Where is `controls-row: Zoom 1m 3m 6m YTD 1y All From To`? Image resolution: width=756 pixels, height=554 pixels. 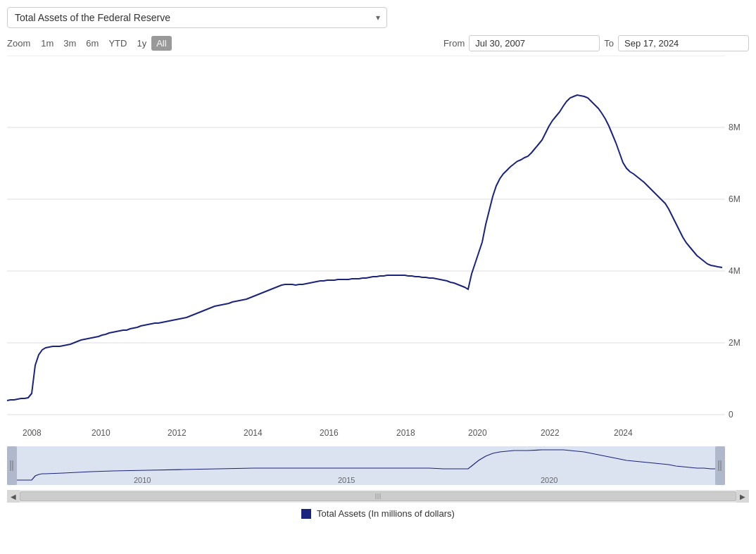 controls-row: Zoom 1m 3m 6m YTD 1y All From To is located at coordinates (378, 44).